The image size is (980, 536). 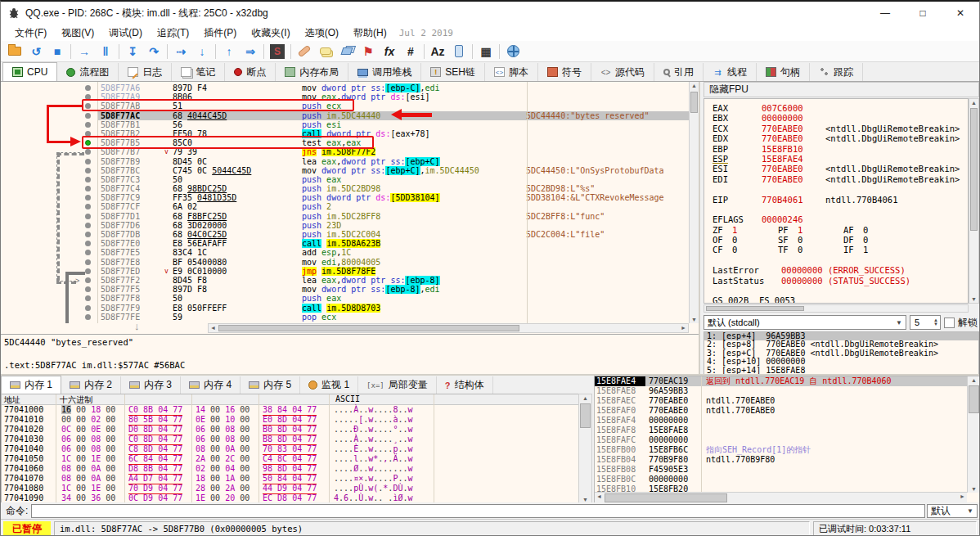 I want to click on step-over-icon: ↷, so click(x=154, y=52).